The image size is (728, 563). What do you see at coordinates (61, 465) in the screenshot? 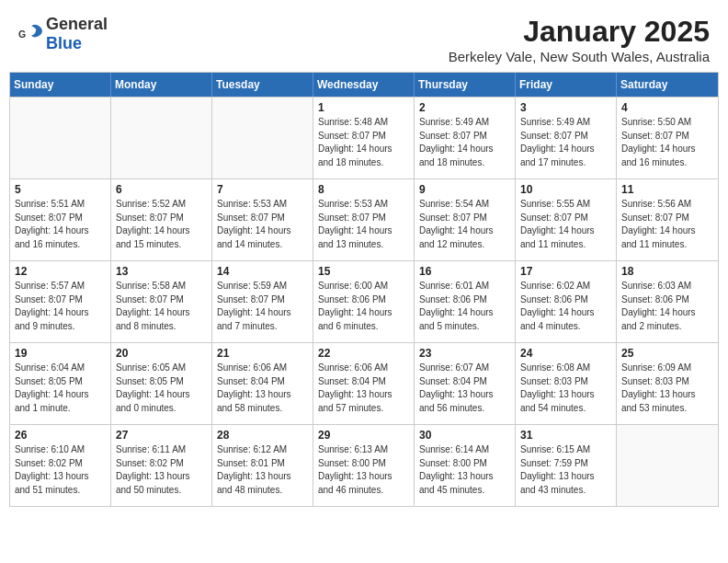
I see `cal-cell: 26Sunrise: 6:10 AM Sunset: 8:02 PM Dayli…` at bounding box center [61, 465].